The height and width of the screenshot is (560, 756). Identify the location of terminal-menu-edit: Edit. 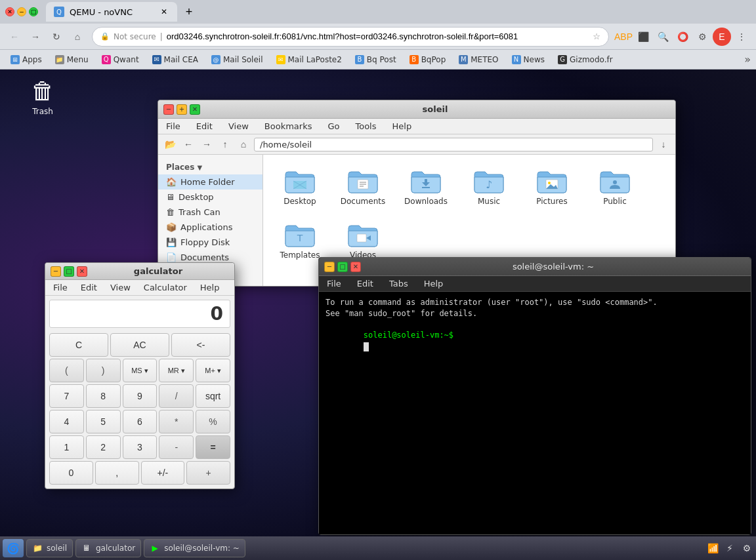
(365, 283).